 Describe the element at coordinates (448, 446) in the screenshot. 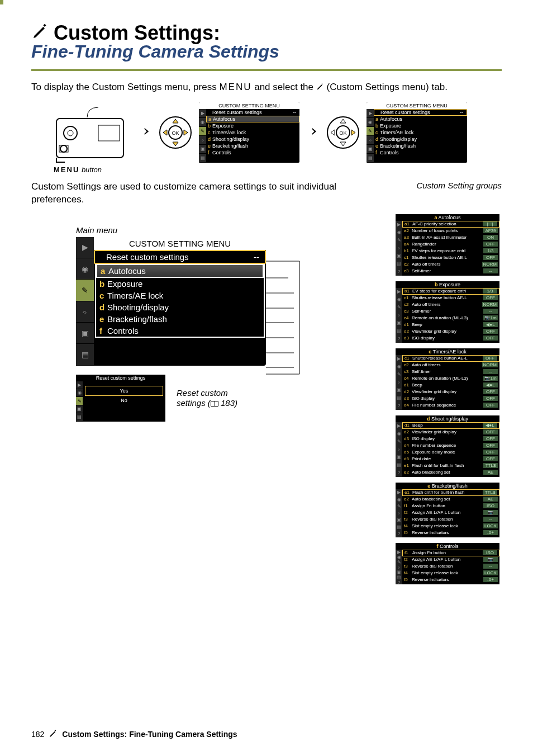

I see `group-screen-d: d Shooting/display▶◉✎🝔▣▤?d1Beep◀●Ld2View…` at that location.